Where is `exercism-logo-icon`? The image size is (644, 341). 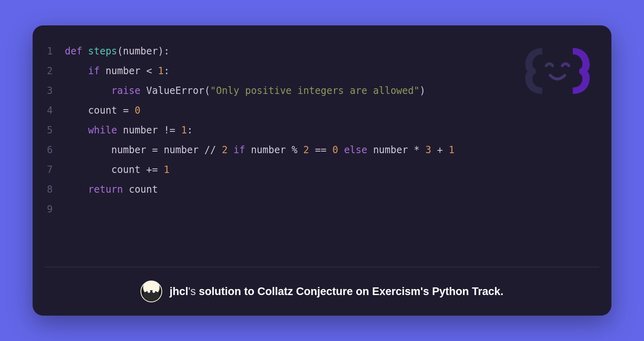
exercism-logo-icon is located at coordinates (557, 71).